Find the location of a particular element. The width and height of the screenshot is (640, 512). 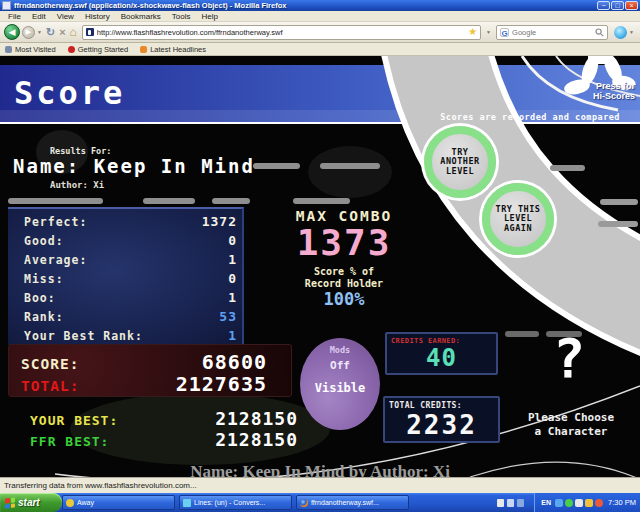

start-button: start is located at coordinates (31, 502).